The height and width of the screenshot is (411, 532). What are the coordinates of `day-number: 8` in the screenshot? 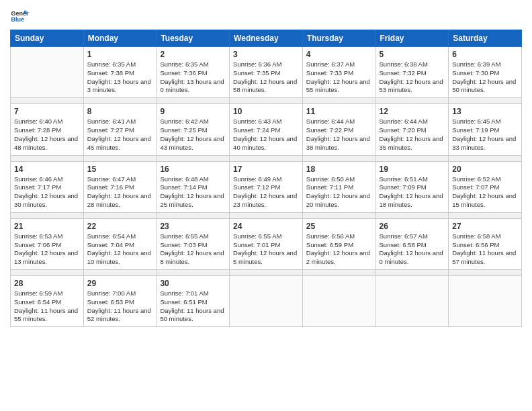 It's located at (120, 111).